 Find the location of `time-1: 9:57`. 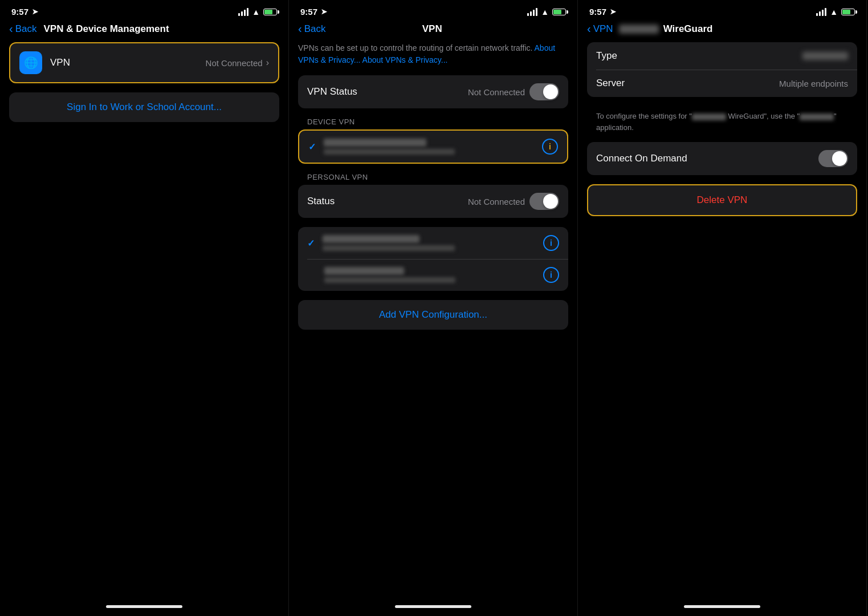

time-1: 9:57 is located at coordinates (20, 11).